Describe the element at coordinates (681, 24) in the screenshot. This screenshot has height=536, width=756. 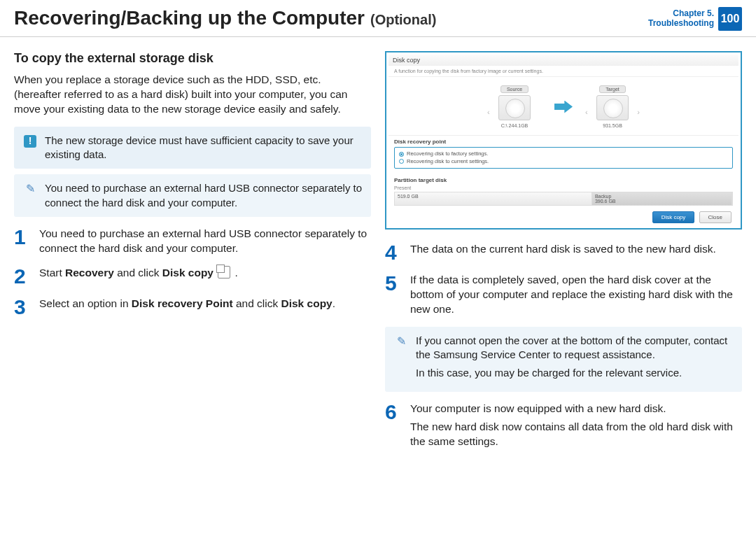
I see `chapter-line-2: Troubleshooting` at that location.